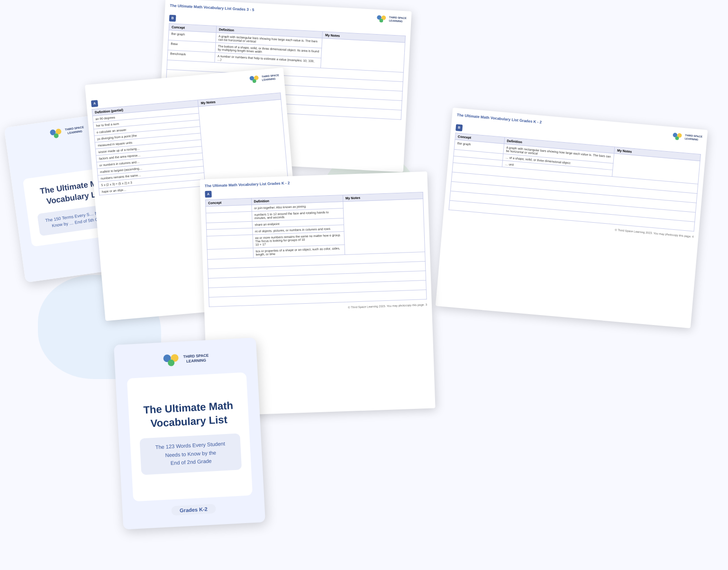 The height and width of the screenshot is (570, 728). I want to click on wsk2right-table: Concept Definition My Notes Bar graph A …, so click(574, 182).